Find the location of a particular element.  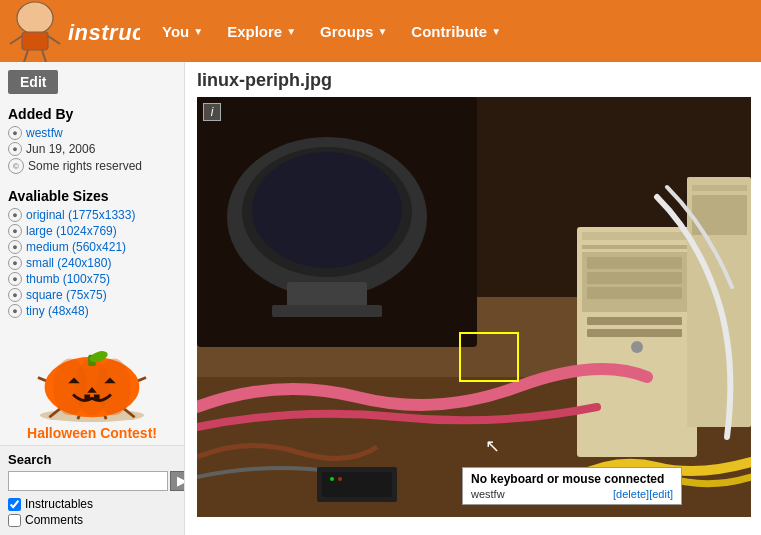

nav-item-explore: Explore ▼ is located at coordinates (262, 31).